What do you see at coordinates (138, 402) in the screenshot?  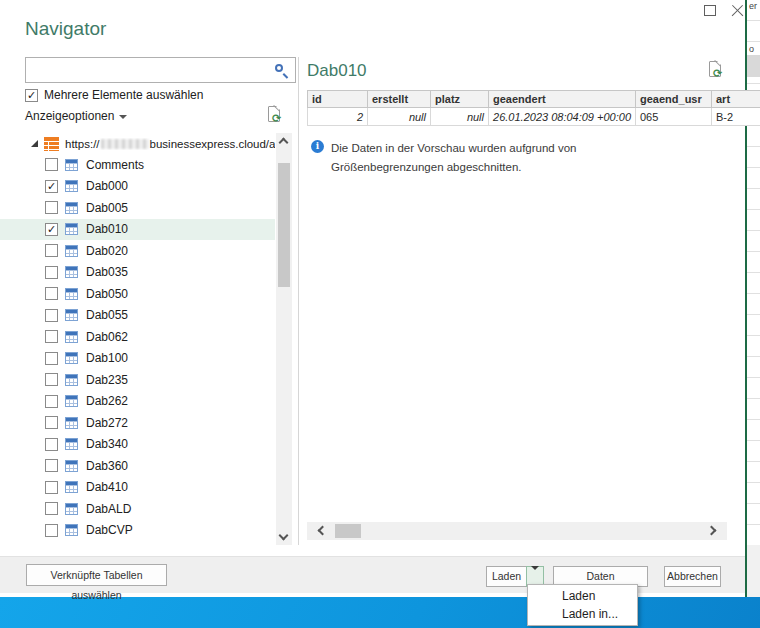 I see `tree-item-dab262: Dab262` at bounding box center [138, 402].